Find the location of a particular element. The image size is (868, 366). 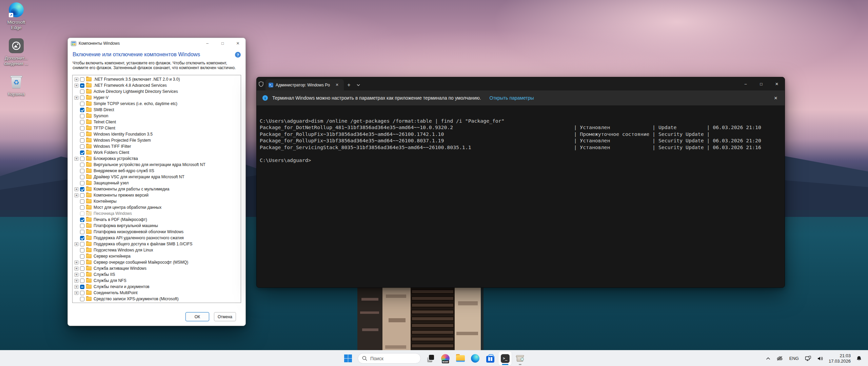

terminal-button: >_ is located at coordinates (505, 359).